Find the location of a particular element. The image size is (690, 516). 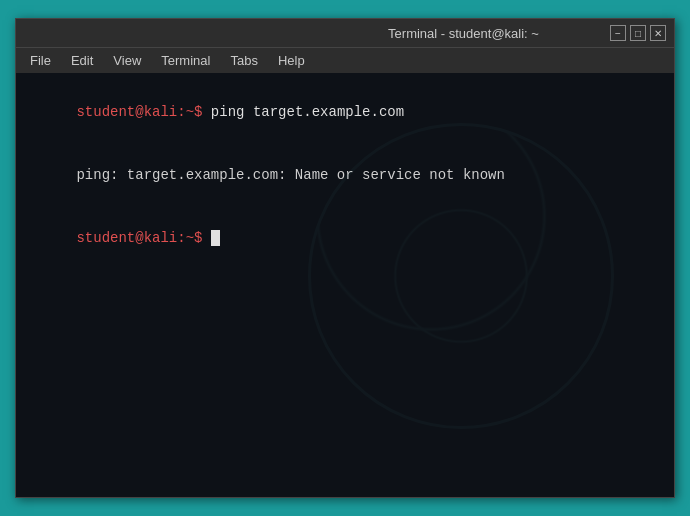

titlebar: Terminal - student@kali: ~ − □ ✕ is located at coordinates (345, 33).